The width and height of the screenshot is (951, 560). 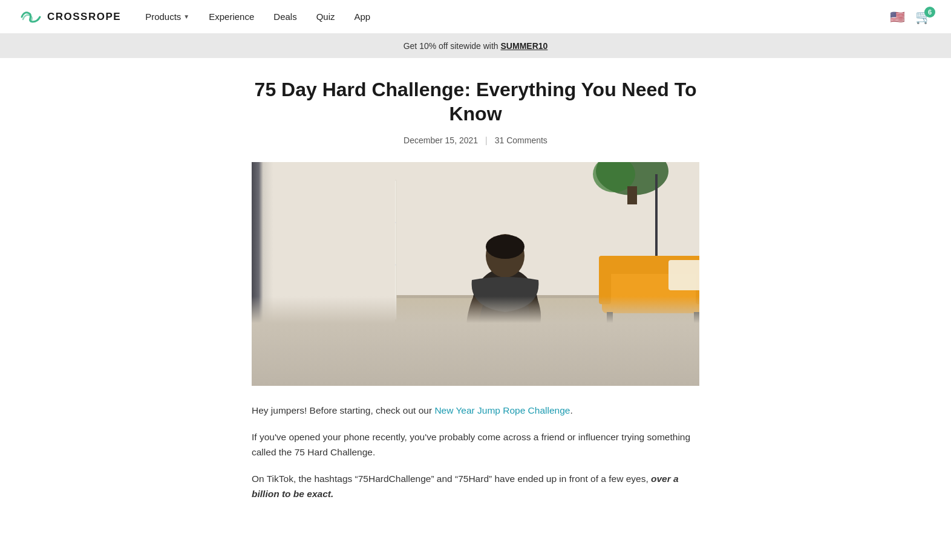 What do you see at coordinates (440, 140) in the screenshot?
I see `article-date: December 15, 2021` at bounding box center [440, 140].